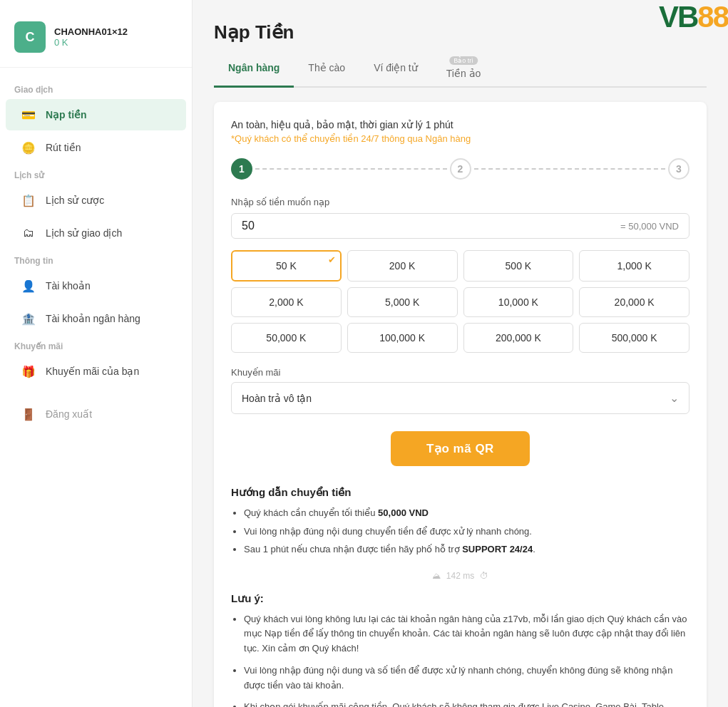 The image size is (728, 707). I want to click on amount-equiv: = 50,000 VND, so click(650, 227).